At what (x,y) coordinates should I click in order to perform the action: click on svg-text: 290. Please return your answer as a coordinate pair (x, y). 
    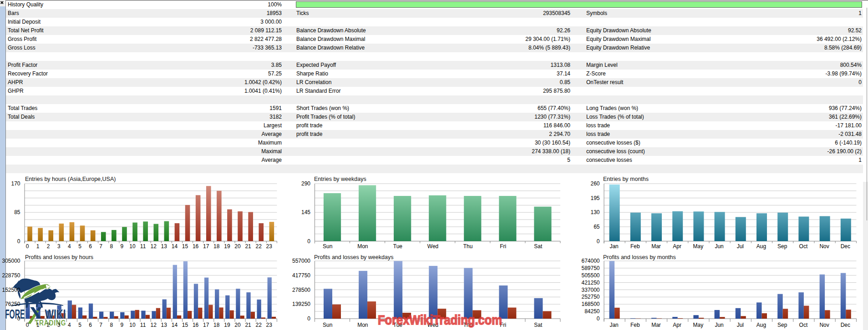
    Looking at the image, I should click on (306, 184).